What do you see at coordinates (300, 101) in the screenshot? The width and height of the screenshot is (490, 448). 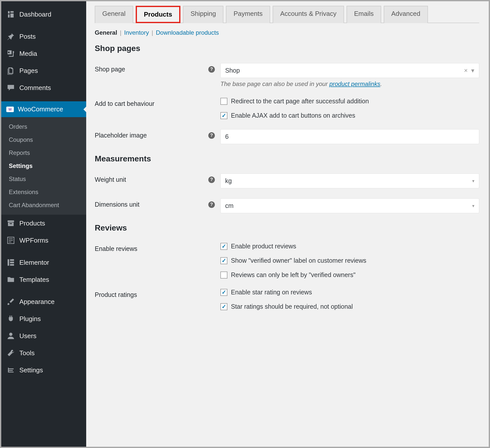 I see `redirect-label: Redirect to the cart page after successf…` at bounding box center [300, 101].